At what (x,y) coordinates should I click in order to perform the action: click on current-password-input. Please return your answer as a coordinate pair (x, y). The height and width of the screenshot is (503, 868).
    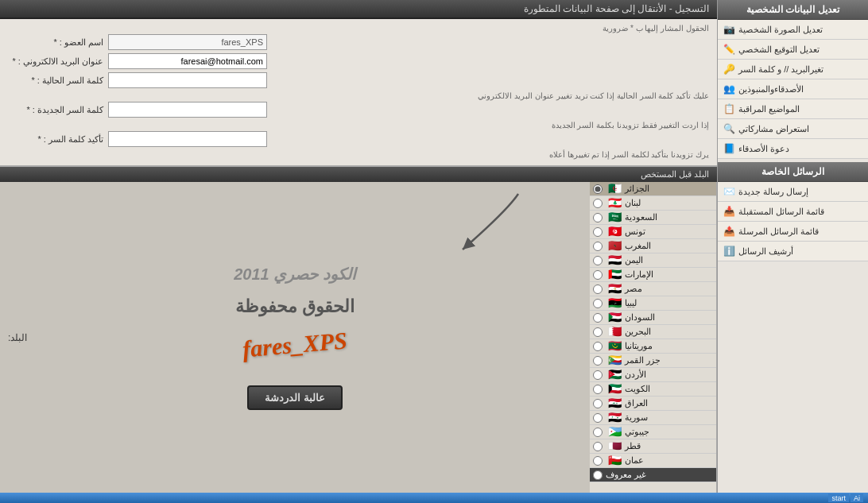
    Looking at the image, I should click on (188, 80).